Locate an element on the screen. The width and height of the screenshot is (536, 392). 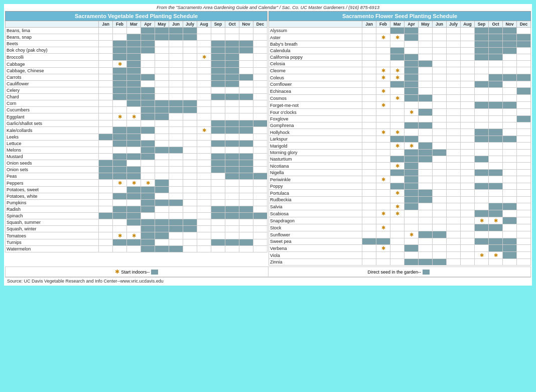
table-row: Radish is located at coordinates (137, 210).